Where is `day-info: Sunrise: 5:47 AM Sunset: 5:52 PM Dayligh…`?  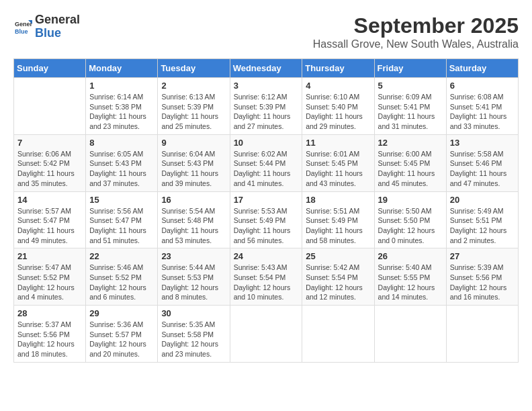
day-info: Sunrise: 5:47 AM Sunset: 5:52 PM Dayligh… is located at coordinates (50, 282).